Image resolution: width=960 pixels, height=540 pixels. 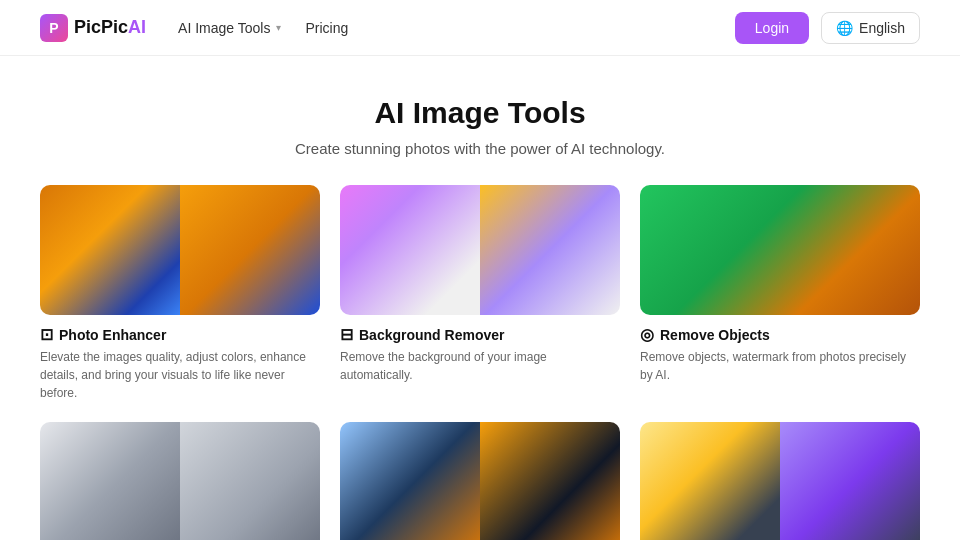 I want to click on card-icon: ⊡, so click(x=46, y=334).